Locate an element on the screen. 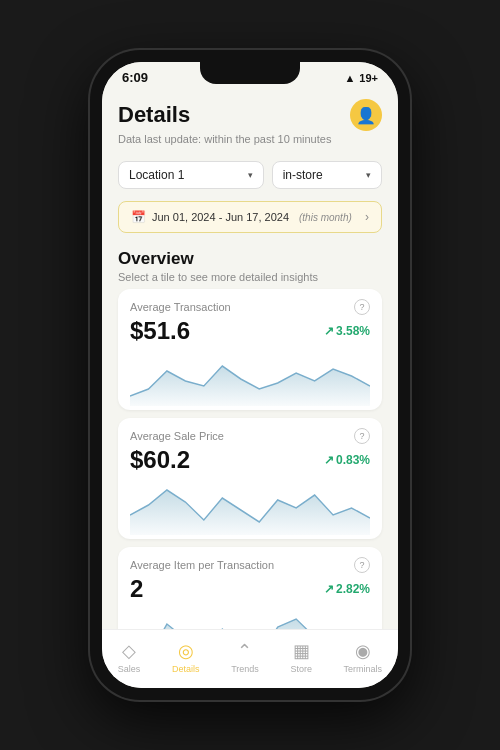  chevron-right-icon: › is located at coordinates (367, 217).